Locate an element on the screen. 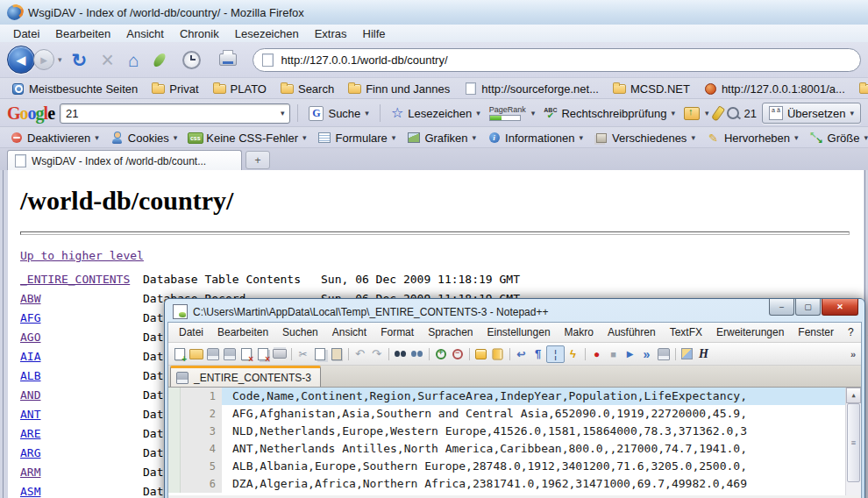 The width and height of the screenshot is (868, 498). webdev-menu-button: Cookies ▾ is located at coordinates (144, 139).